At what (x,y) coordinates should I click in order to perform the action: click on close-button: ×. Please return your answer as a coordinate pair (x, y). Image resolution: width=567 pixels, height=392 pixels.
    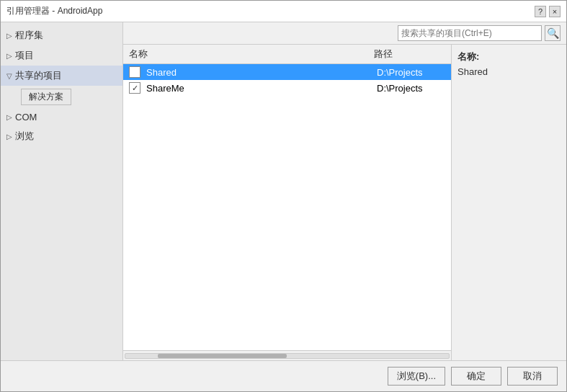
    Looking at the image, I should click on (555, 12).